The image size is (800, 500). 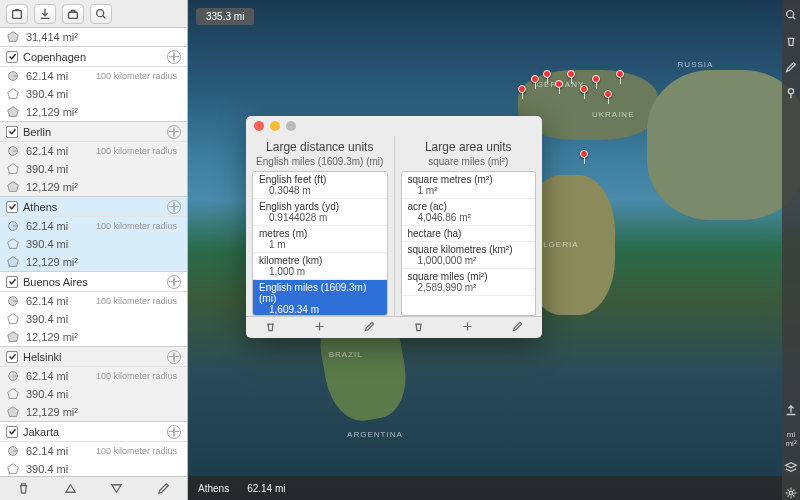 I want to click on unit-option: square miles (mi²)2,589,990 m², so click(x=469, y=282).